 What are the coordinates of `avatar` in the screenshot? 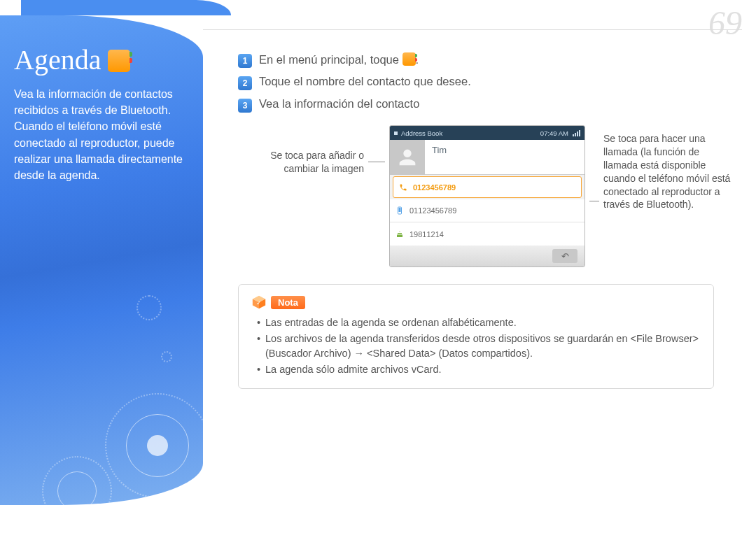 It's located at (407, 157).